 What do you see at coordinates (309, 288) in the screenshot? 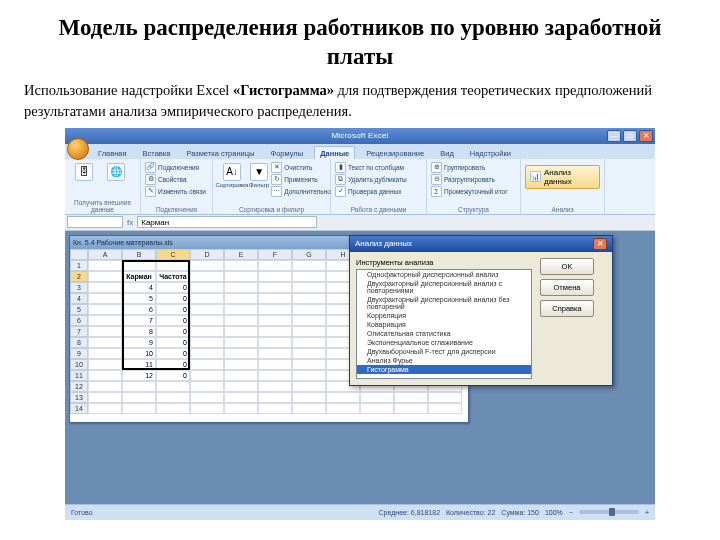
I see `cell-G3` at bounding box center [309, 288].